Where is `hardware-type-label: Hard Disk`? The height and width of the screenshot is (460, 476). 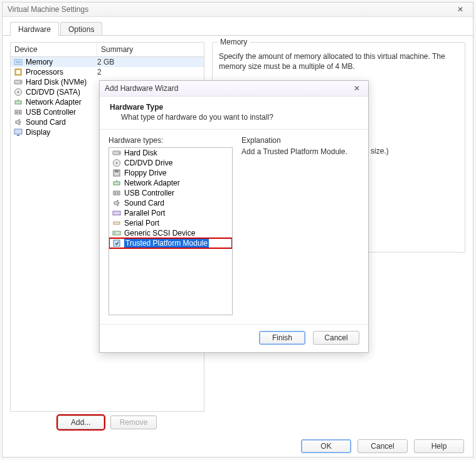
hardware-type-label: Hard Disk is located at coordinates (140, 153).